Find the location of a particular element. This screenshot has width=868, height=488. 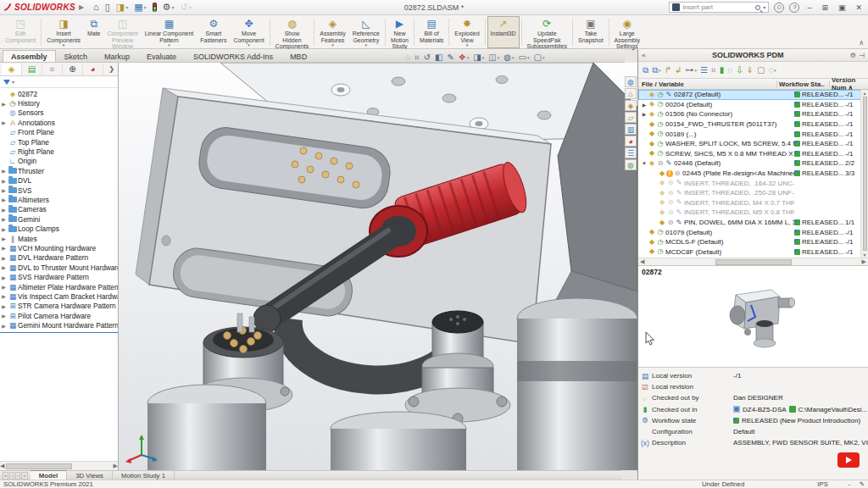

tree-item-loop-clamps: ▶Loop Clamps is located at coordinates (59, 229).